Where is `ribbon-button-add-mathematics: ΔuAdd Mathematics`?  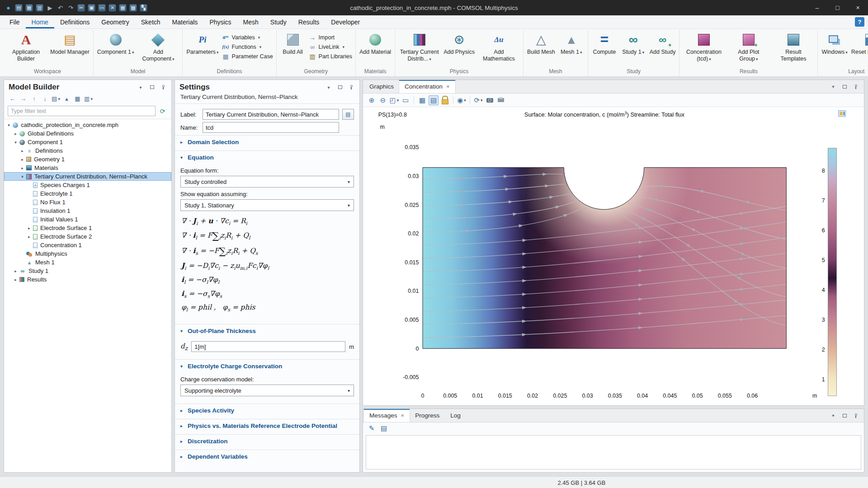 ribbon-button-add-mathematics: ΔuAdd Mathematics is located at coordinates (499, 48).